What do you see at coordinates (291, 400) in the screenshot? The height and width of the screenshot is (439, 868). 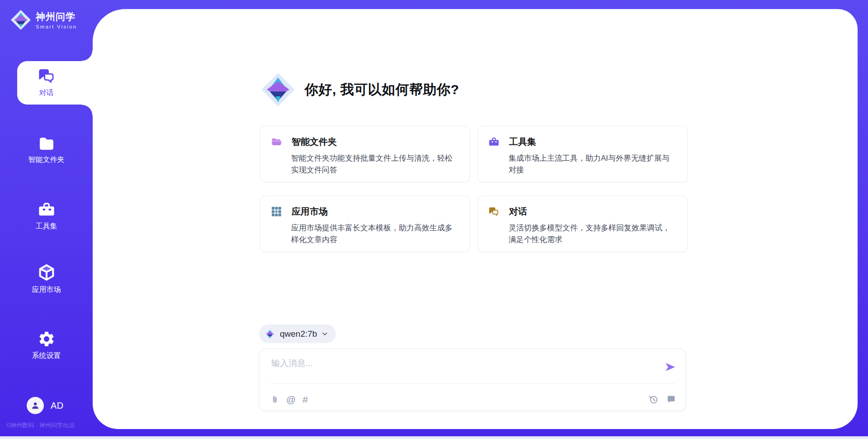 I see `mention-button: @` at bounding box center [291, 400].